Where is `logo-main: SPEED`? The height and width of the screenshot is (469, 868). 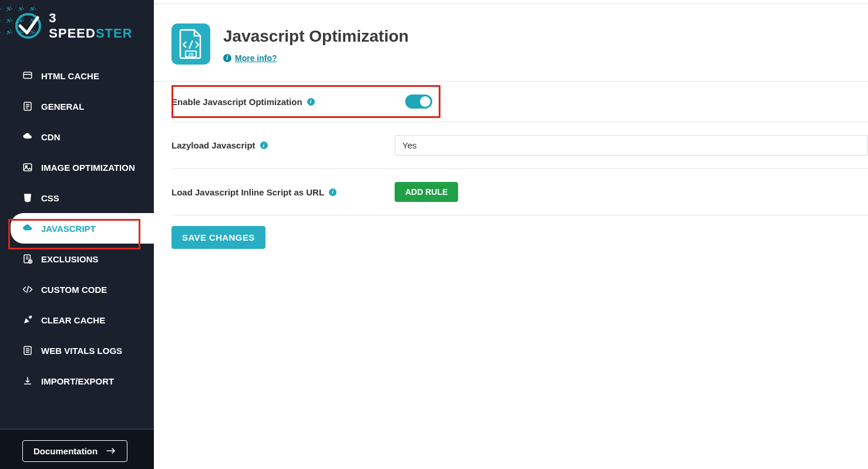
logo-main: SPEED is located at coordinates (72, 33).